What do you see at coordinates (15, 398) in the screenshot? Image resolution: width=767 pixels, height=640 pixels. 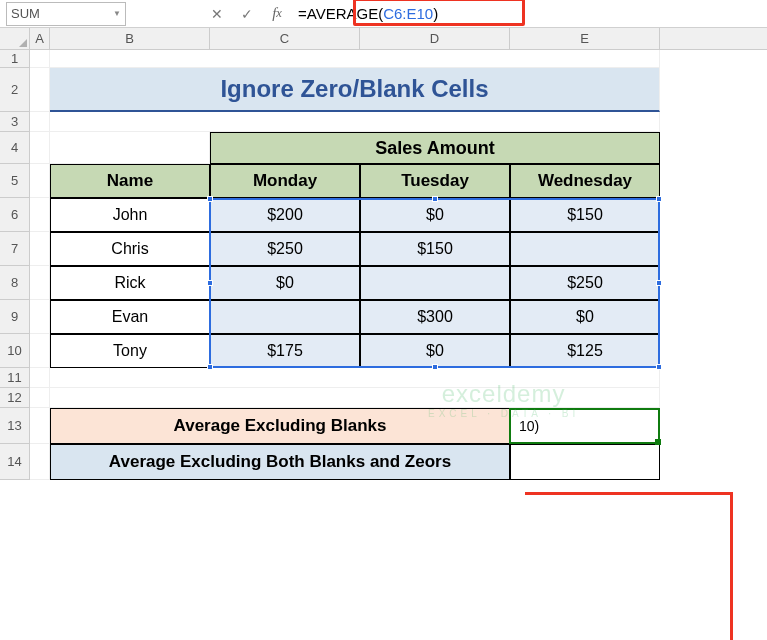 I see `row-header: 12` at bounding box center [15, 398].